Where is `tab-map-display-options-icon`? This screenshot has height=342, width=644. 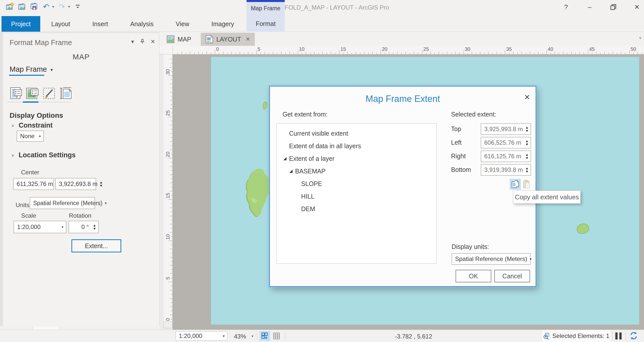 tab-map-display-options-icon is located at coordinates (33, 93).